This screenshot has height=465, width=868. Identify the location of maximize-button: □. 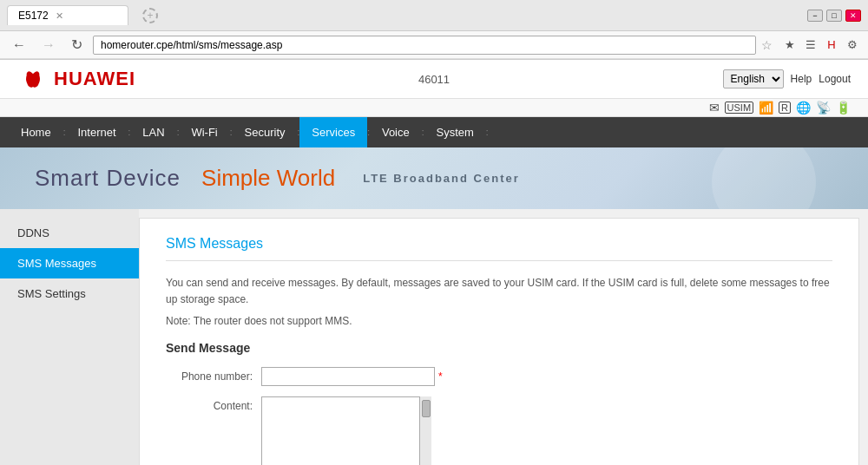
(834, 16).